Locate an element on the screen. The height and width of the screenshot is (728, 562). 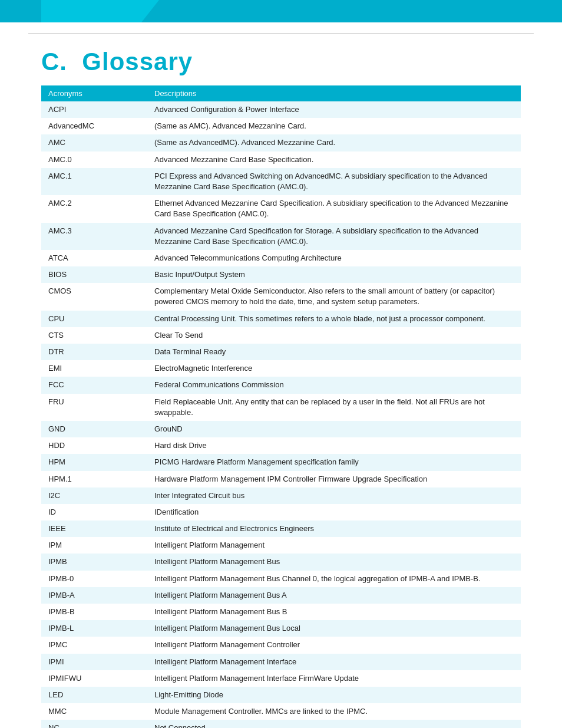
top-divider is located at coordinates (282, 33).